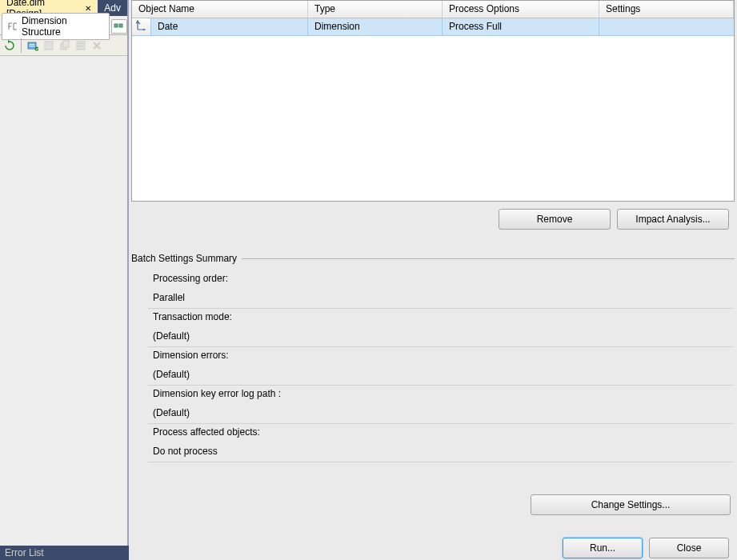 The image size is (737, 560). Describe the element at coordinates (112, 8) in the screenshot. I see `tab-label: Adv` at that location.